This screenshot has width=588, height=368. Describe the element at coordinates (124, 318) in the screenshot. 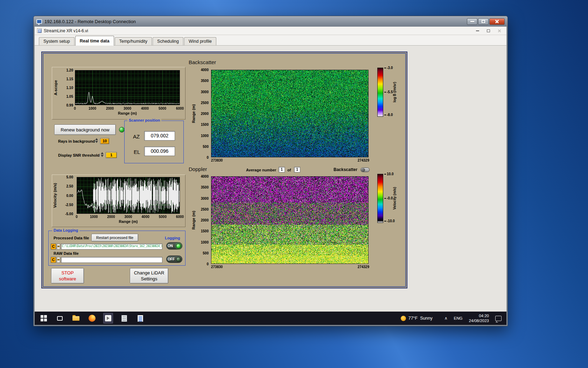

I see `scan-scheduler-button` at that location.